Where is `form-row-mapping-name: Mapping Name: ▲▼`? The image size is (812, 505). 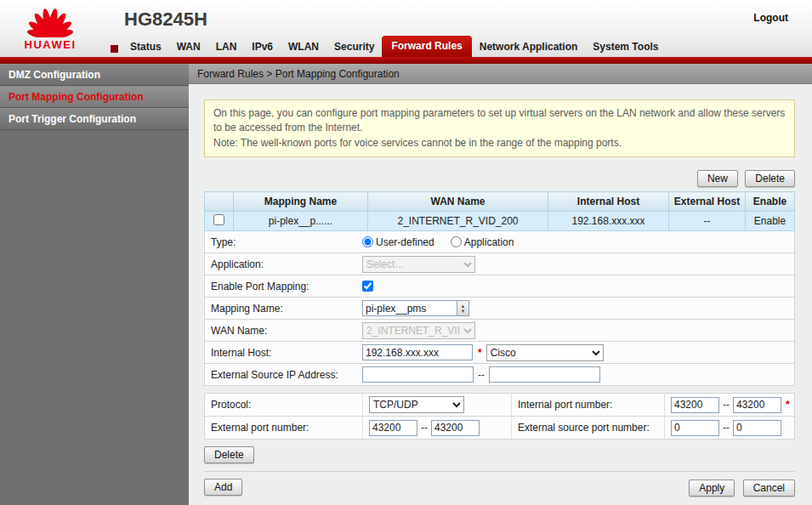
form-row-mapping-name: Mapping Name: ▲▼ is located at coordinates (500, 309).